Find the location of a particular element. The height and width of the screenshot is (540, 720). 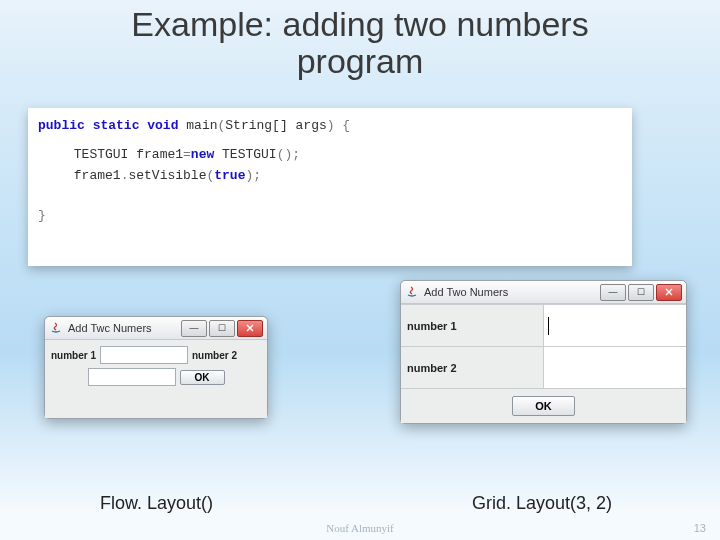

flow-layout-window: Add Twc Numers — ☐ number 1 number 2 OK is located at coordinates (156, 368).